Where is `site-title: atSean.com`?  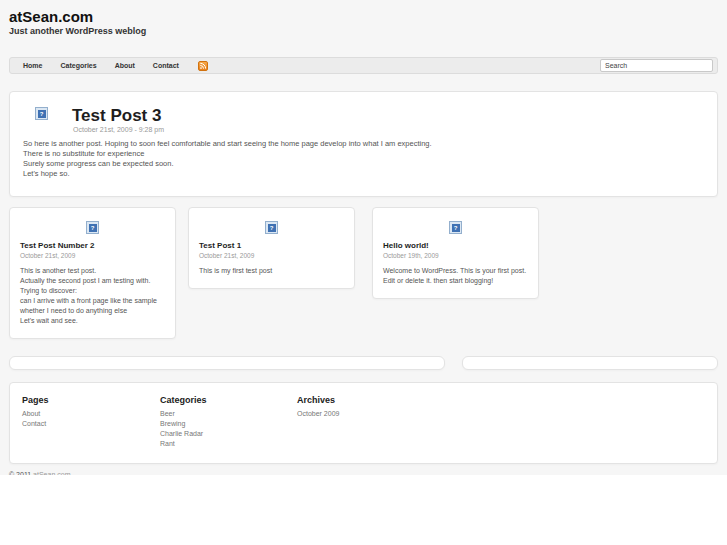 site-title: atSean.com is located at coordinates (364, 17).